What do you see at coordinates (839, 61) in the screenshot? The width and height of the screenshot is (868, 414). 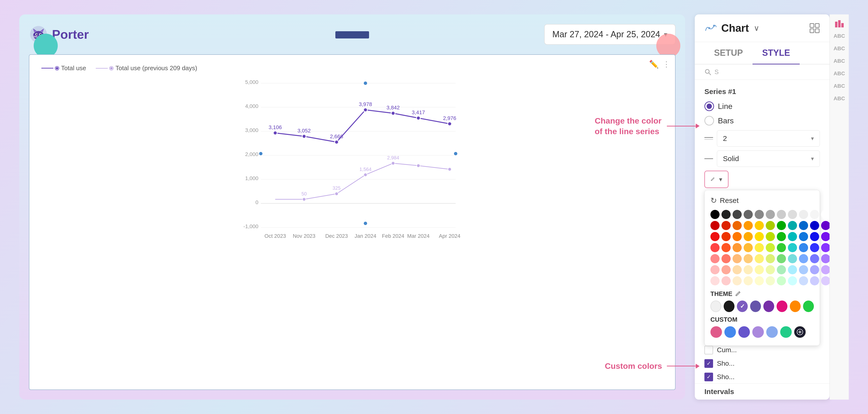 I see `sidebar-abc-icon-3: ABC` at bounding box center [839, 61].